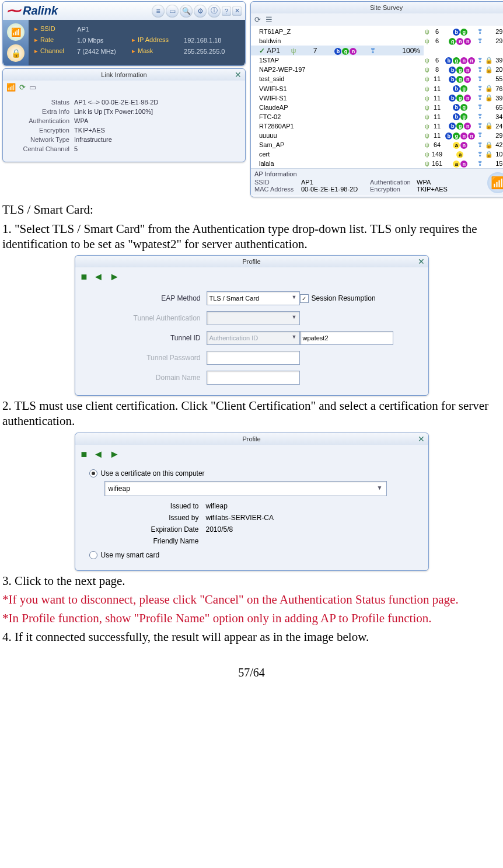 The image size is (503, 868). I want to click on survey-row: ClaudeAP ψ 11 bg ❣ 65%, so click(377, 107).